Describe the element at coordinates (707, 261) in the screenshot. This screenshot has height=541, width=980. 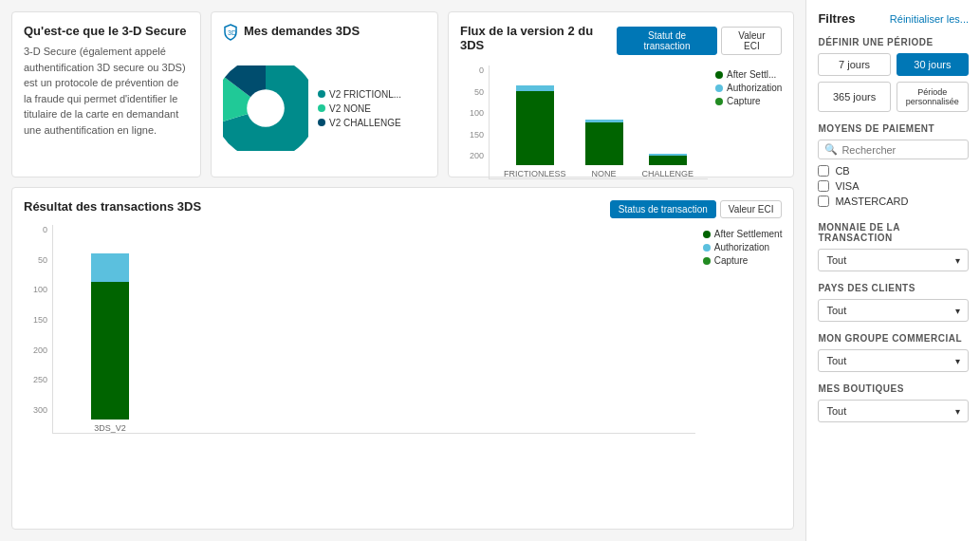
I see `transactions-legend-dot-capture` at that location.